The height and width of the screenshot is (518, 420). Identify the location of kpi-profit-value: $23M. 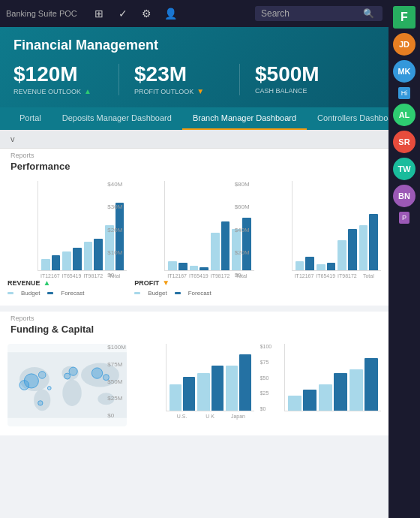
(179, 74).